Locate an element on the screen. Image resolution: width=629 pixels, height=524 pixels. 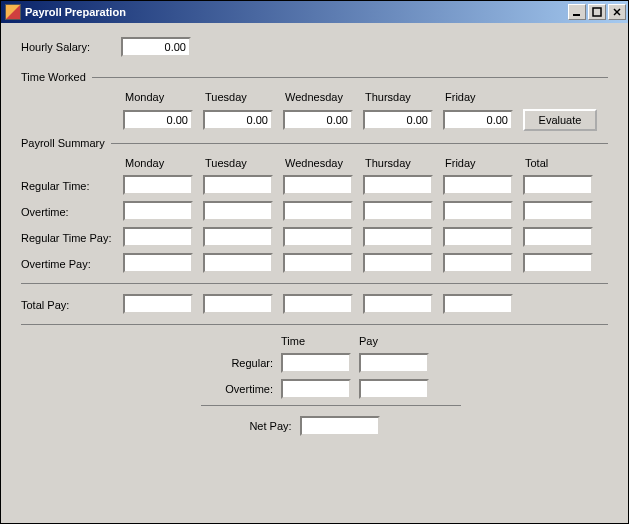
summary-header: Monday Tuesday Wednesday Thursday Friday… is located at coordinates (314, 163).